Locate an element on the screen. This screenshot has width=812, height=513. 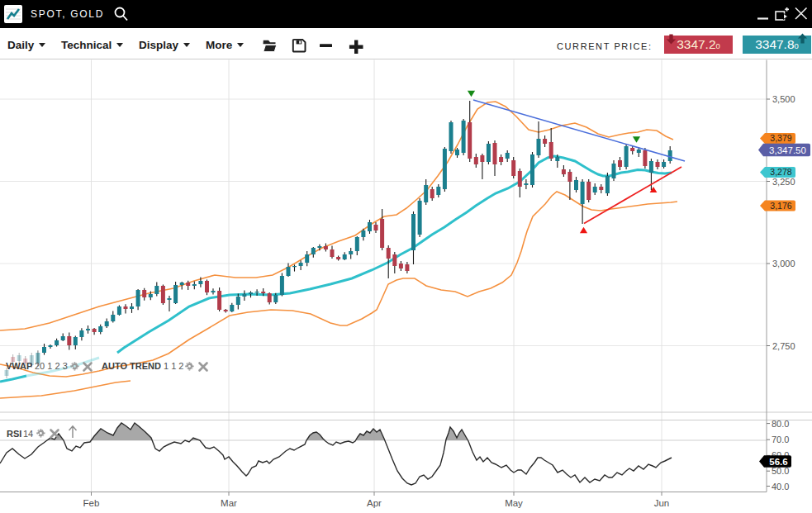
svg-text: AUTO TREND is located at coordinates (131, 366).